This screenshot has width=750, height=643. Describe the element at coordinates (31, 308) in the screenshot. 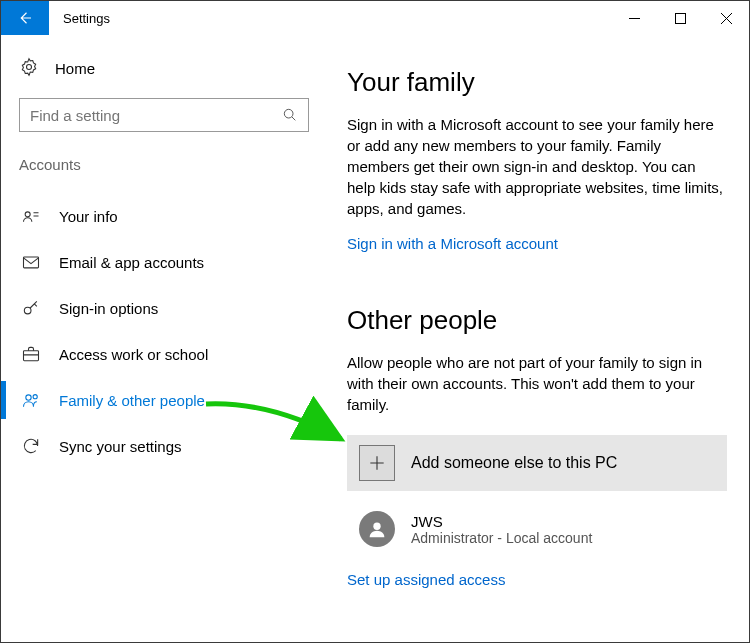

I see `key-icon` at that location.